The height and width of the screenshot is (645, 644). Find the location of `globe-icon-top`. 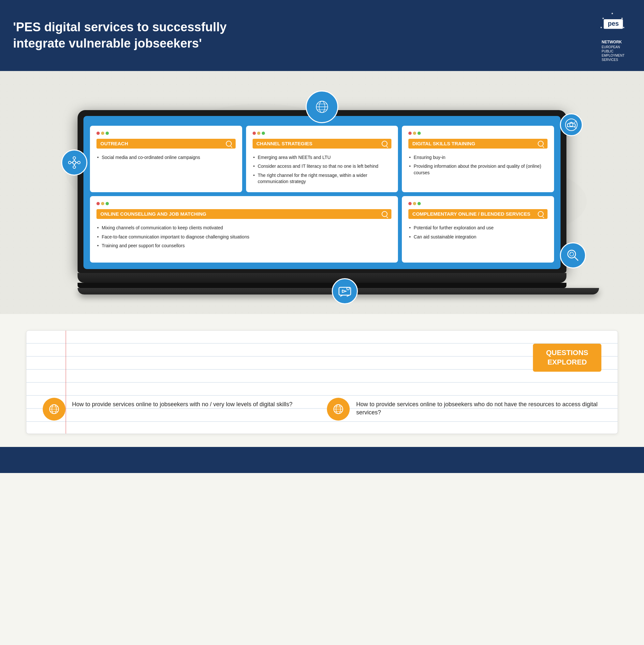

globe-icon-top is located at coordinates (322, 107).